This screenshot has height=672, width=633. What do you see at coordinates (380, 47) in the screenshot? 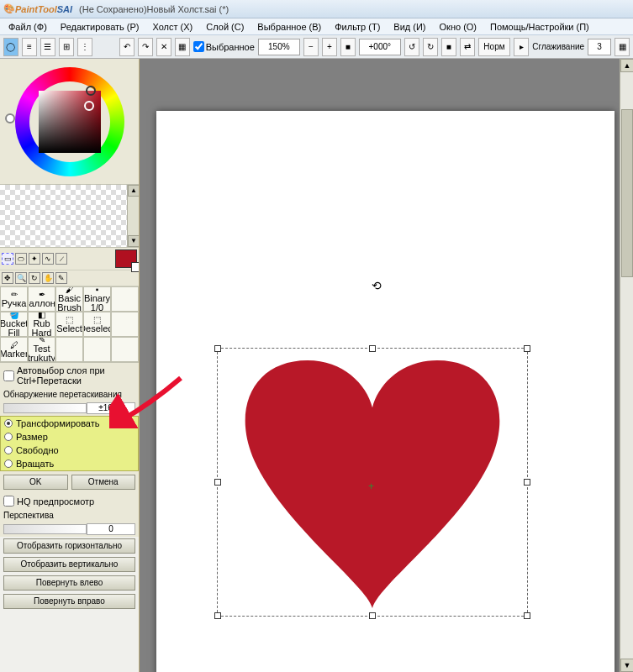
I see `angle-input` at bounding box center [380, 47].